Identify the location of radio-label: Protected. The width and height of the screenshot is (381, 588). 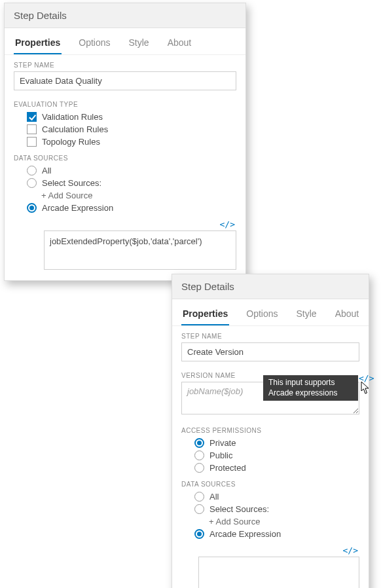
(228, 468).